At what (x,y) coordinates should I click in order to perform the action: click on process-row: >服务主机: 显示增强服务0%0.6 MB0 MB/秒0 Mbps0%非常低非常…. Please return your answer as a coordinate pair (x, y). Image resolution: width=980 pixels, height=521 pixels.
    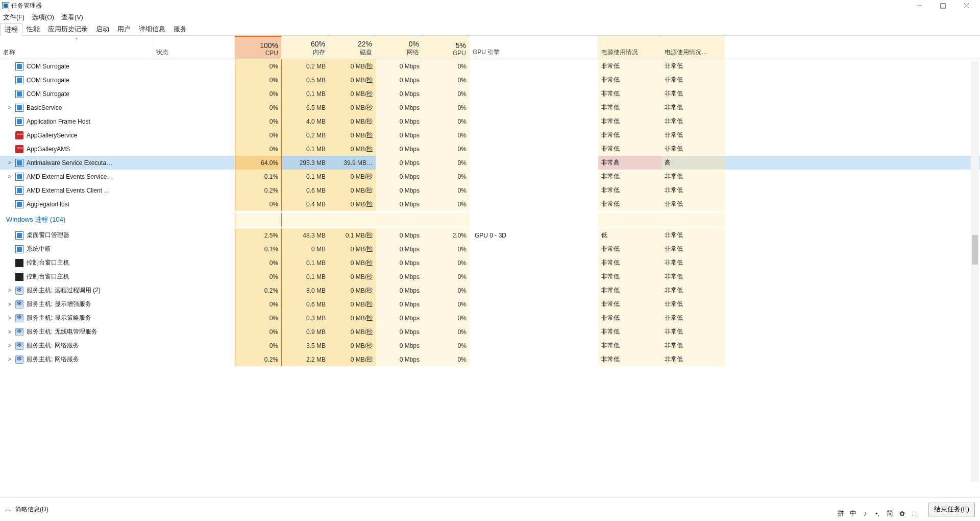
    Looking at the image, I should click on (490, 304).